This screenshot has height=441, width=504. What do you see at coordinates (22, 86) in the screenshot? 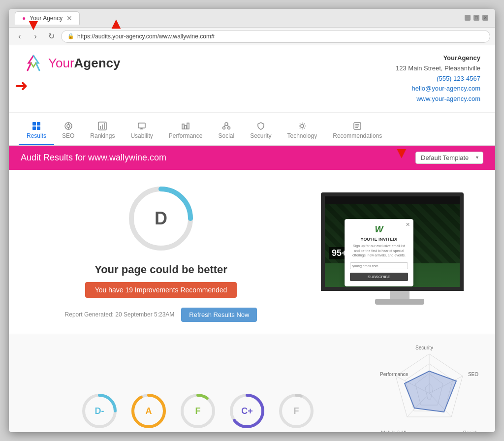
I see `arrow-3: ➜` at bounding box center [22, 86].